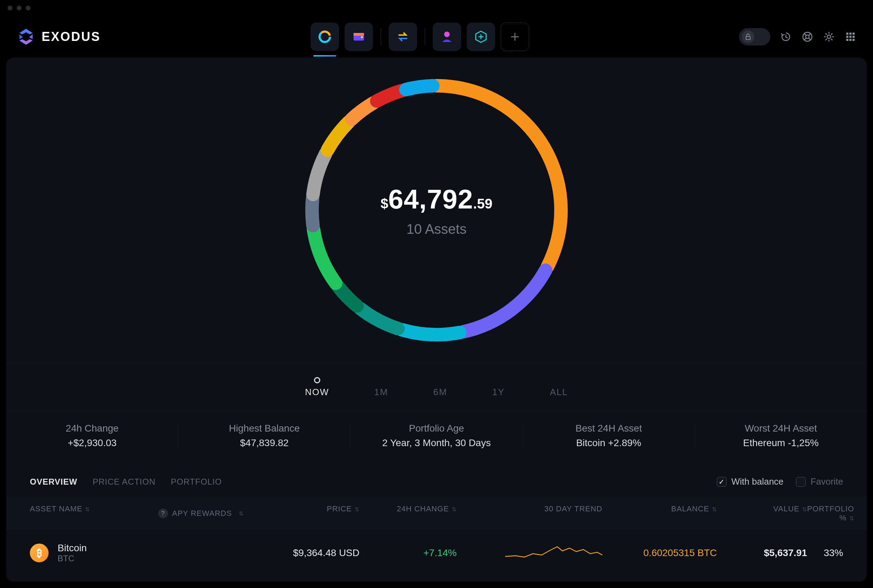 The width and height of the screenshot is (873, 588). I want to click on table-tab-overview: OVERVIEW, so click(54, 482).